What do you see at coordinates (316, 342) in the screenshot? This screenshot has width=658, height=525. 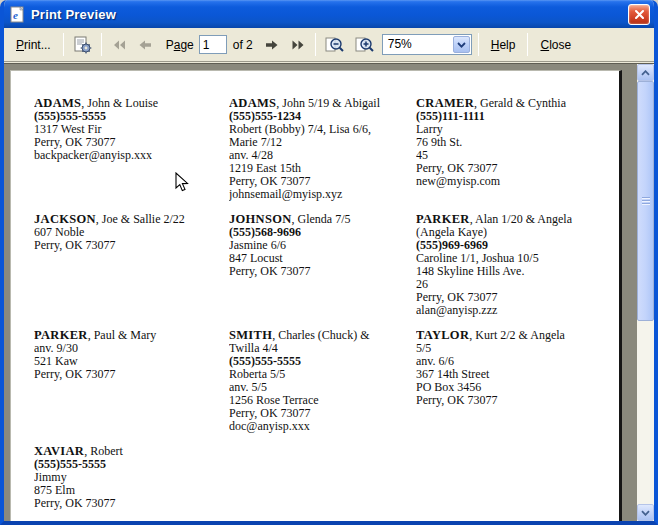 I see `contact-name: SMITH, Charles (Chuck) & Twilla 4/4` at bounding box center [316, 342].